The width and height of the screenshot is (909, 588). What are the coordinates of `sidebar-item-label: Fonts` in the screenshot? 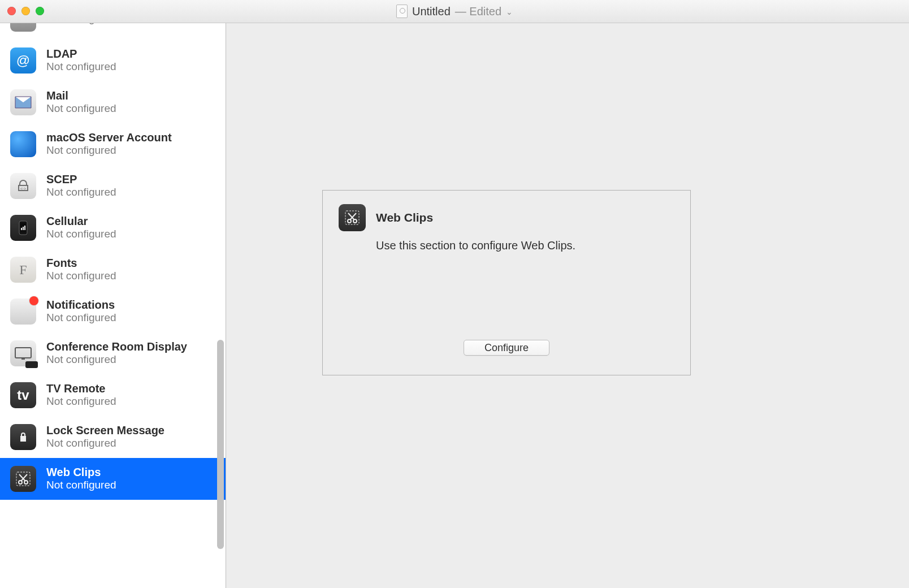 It's located at (81, 263).